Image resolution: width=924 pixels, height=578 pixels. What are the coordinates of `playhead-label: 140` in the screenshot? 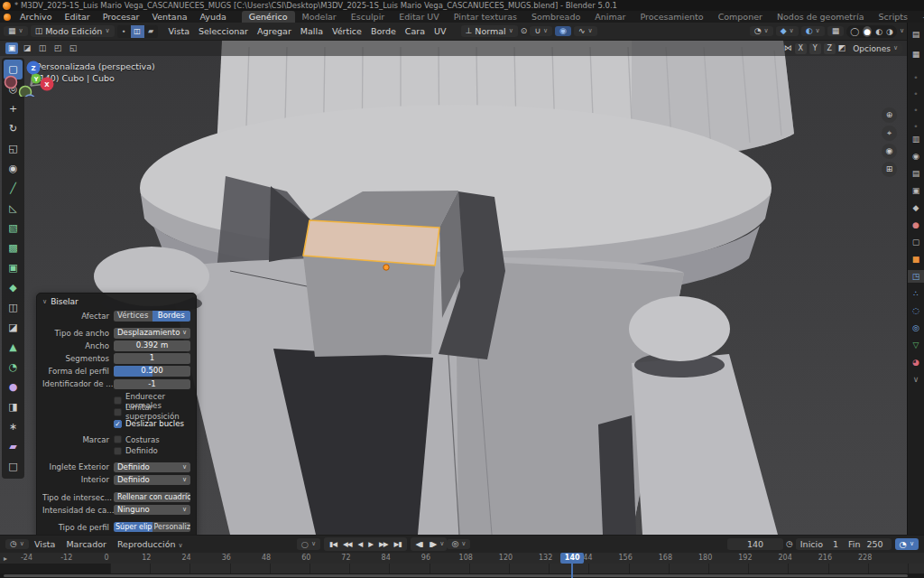 It's located at (572, 558).